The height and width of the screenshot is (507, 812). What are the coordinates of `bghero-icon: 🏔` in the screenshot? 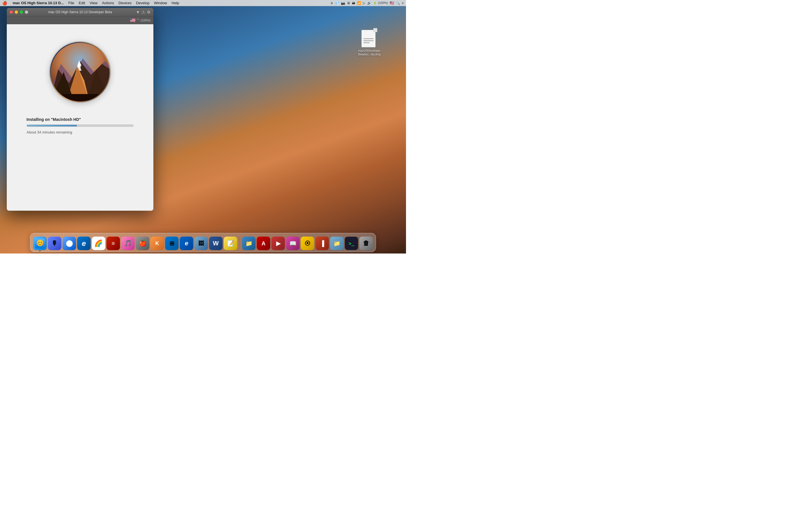 It's located at (354, 3).